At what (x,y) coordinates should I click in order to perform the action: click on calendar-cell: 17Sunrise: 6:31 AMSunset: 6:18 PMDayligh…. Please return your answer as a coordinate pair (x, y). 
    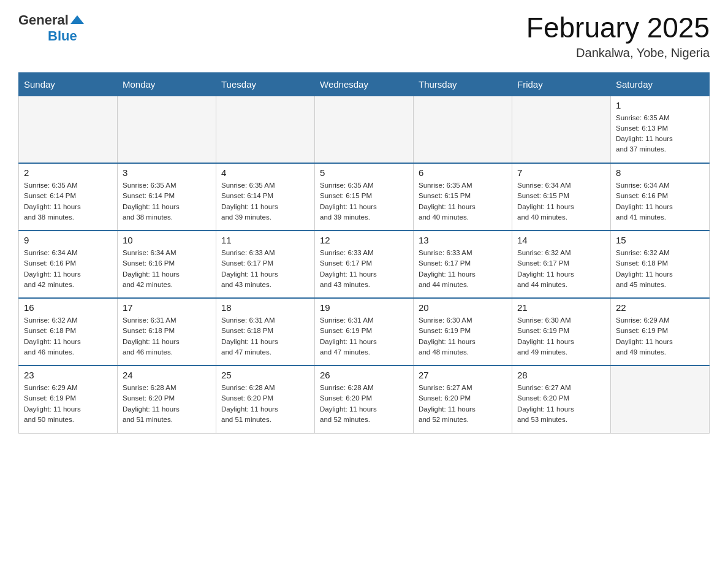
    Looking at the image, I should click on (167, 332).